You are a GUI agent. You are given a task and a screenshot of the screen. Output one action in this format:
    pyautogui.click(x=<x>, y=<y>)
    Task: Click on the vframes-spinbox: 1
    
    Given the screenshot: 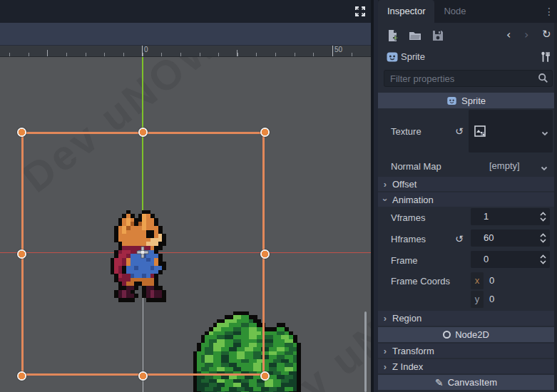 What is the action you would take?
    pyautogui.click(x=511, y=217)
    